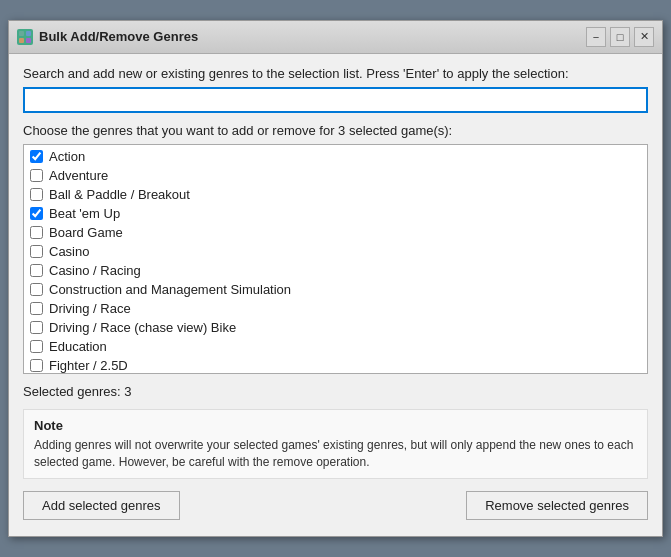 The width and height of the screenshot is (671, 557). What do you see at coordinates (69, 252) in the screenshot?
I see `genre-label: Casino` at bounding box center [69, 252].